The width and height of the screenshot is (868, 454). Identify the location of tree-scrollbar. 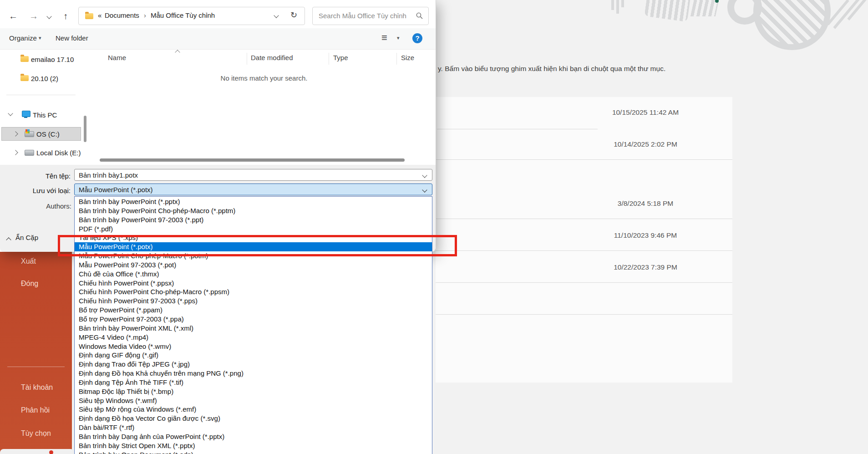
(85, 129).